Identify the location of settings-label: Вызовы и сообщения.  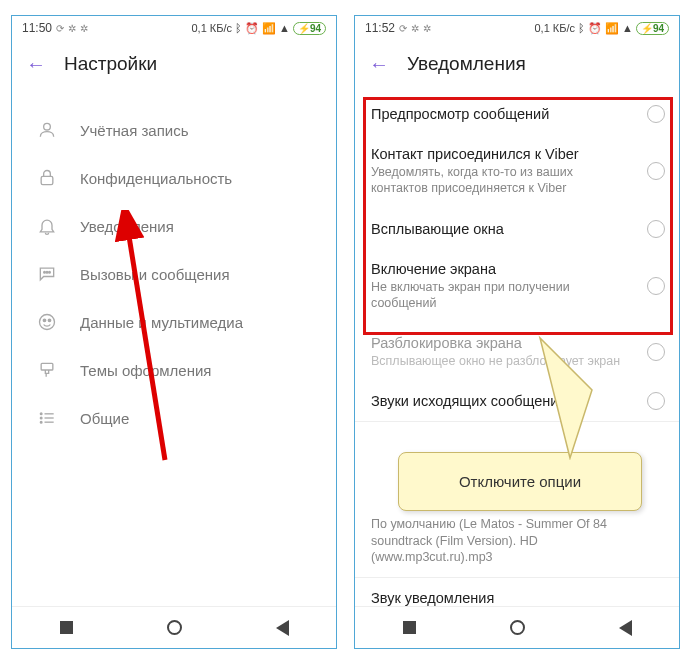
(155, 274).